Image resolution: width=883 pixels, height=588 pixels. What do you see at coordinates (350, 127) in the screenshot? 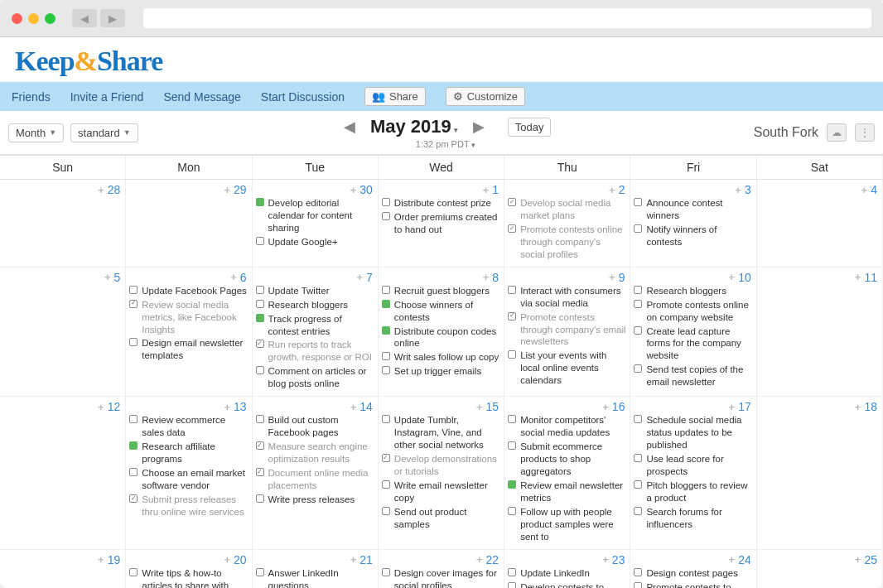
I see `prev-month-button: ◀` at bounding box center [350, 127].